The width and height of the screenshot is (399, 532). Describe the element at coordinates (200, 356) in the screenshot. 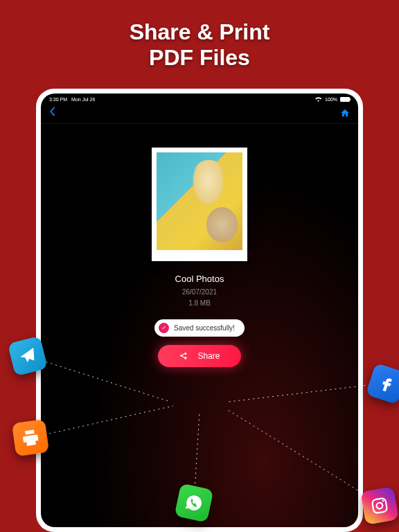

I see `share-button: Share` at that location.